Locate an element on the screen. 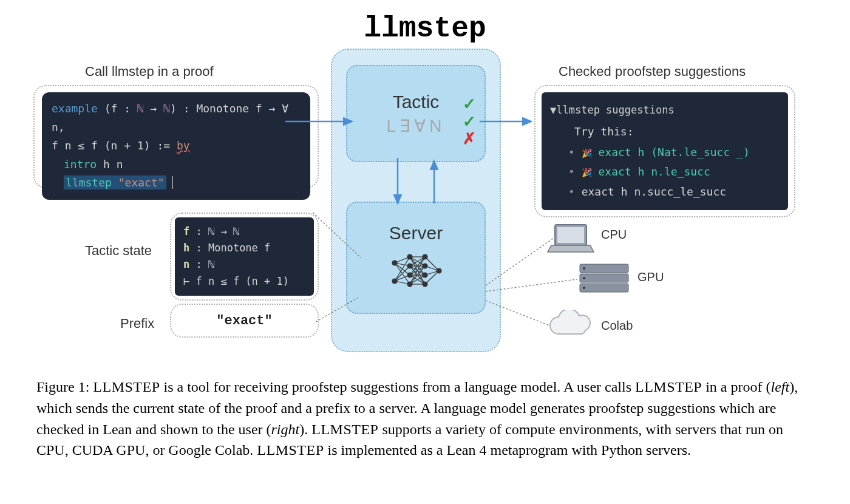 This screenshot has height=504, width=850. gpu-label: GPU is located at coordinates (651, 277).